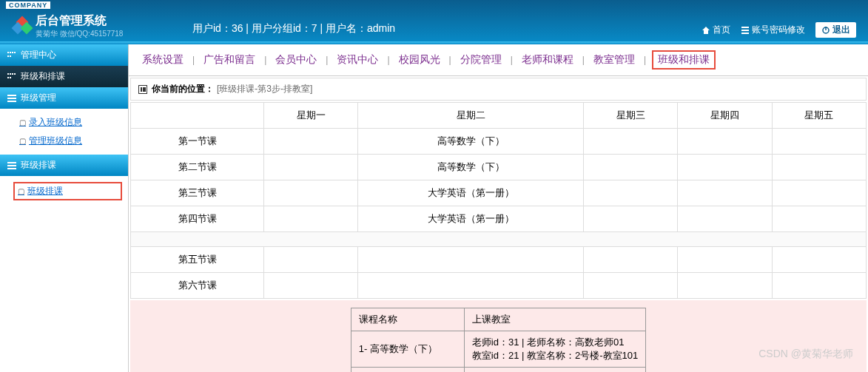  Describe the element at coordinates (499, 167) in the screenshot. I see `table-row: 第二节课高等数学（下）` at that location.